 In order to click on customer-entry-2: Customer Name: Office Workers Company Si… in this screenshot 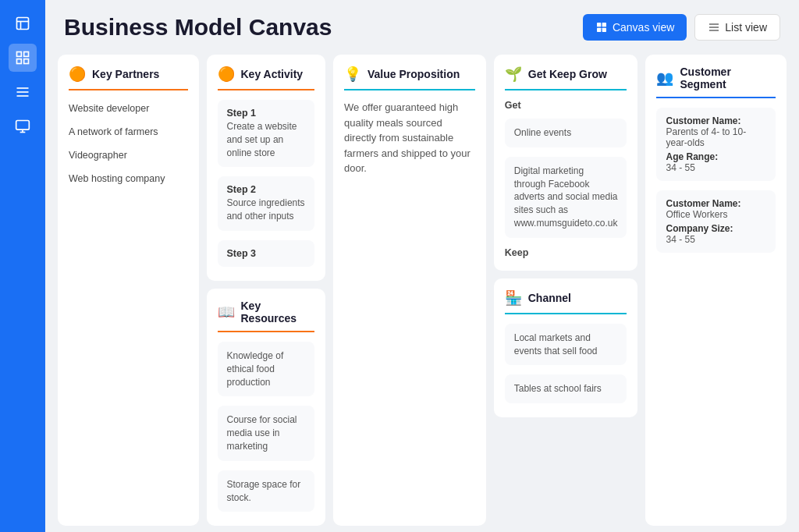, I will do `click(716, 222)`.